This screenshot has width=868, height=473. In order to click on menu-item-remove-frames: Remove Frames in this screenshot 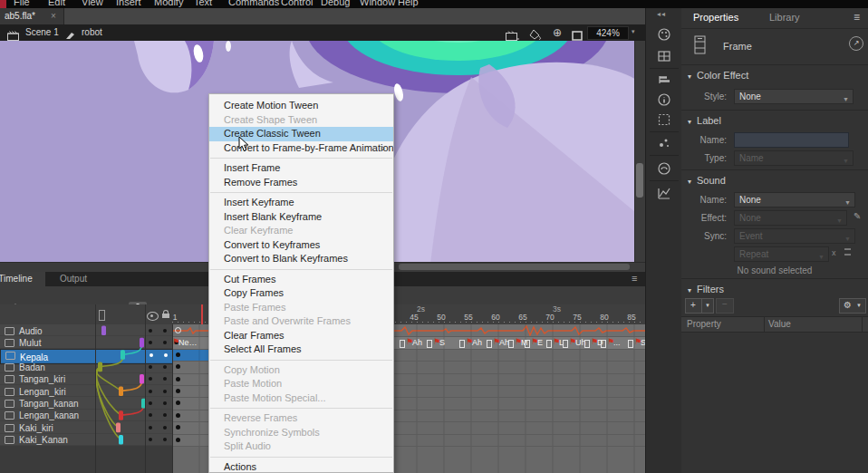, I will do `click(301, 183)`.